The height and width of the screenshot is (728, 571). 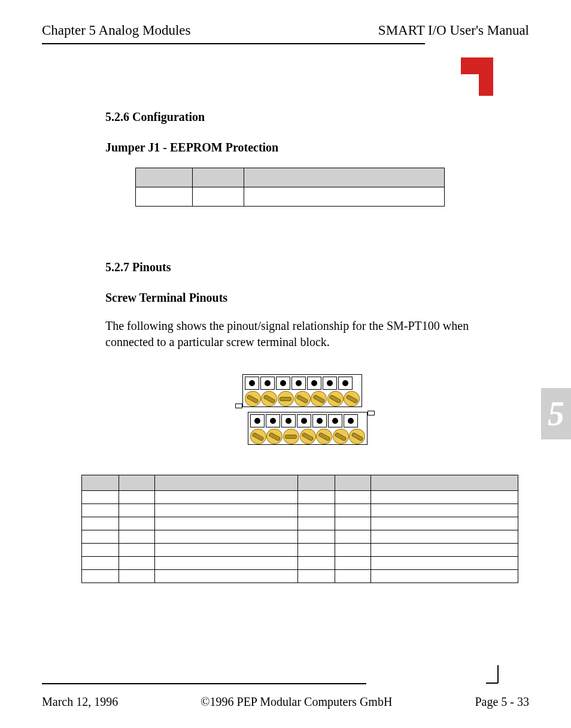 What do you see at coordinates (80, 702) in the screenshot?
I see `footer-date: March 12, 1996` at bounding box center [80, 702].